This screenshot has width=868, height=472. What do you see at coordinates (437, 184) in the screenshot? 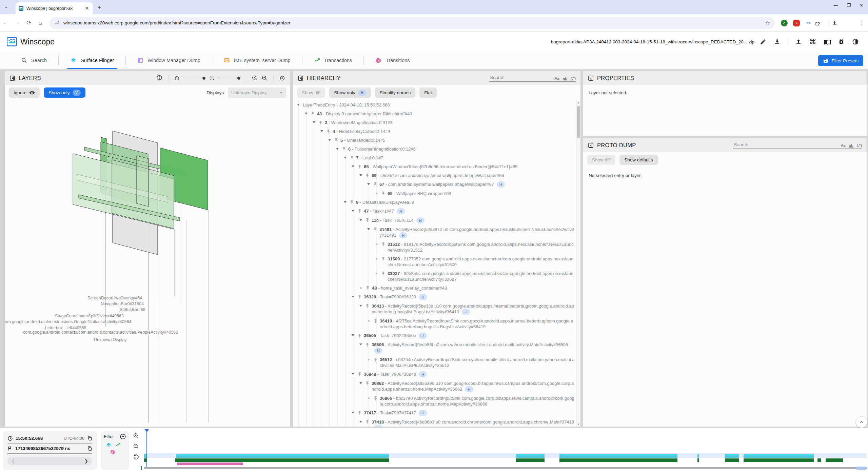
I see `tree-row: 67 - com.android.systemui.wallpapers.Ima…` at bounding box center [437, 184].